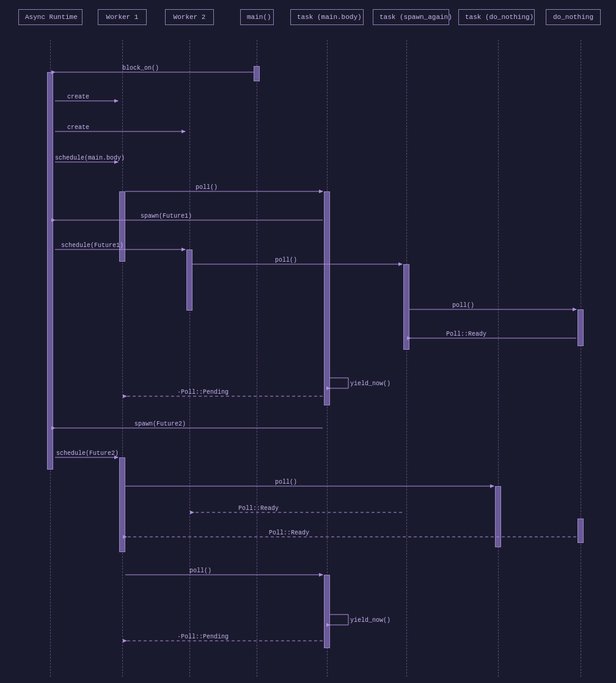 Image resolution: width=616 pixels, height=683 pixels. What do you see at coordinates (327, 17) in the screenshot?
I see `actor-task-main-body: task (main.body)` at bounding box center [327, 17].